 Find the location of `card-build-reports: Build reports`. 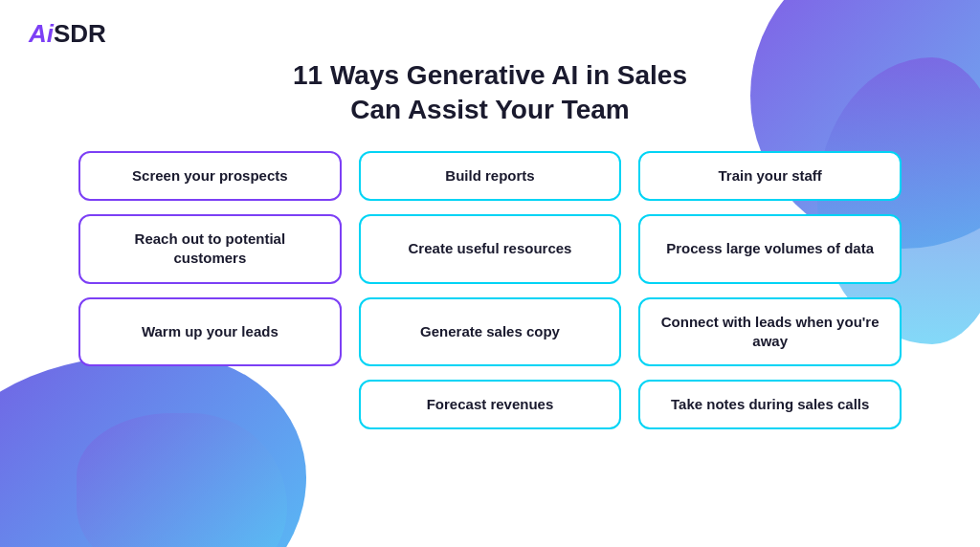

card-build-reports: Build reports is located at coordinates (490, 176).